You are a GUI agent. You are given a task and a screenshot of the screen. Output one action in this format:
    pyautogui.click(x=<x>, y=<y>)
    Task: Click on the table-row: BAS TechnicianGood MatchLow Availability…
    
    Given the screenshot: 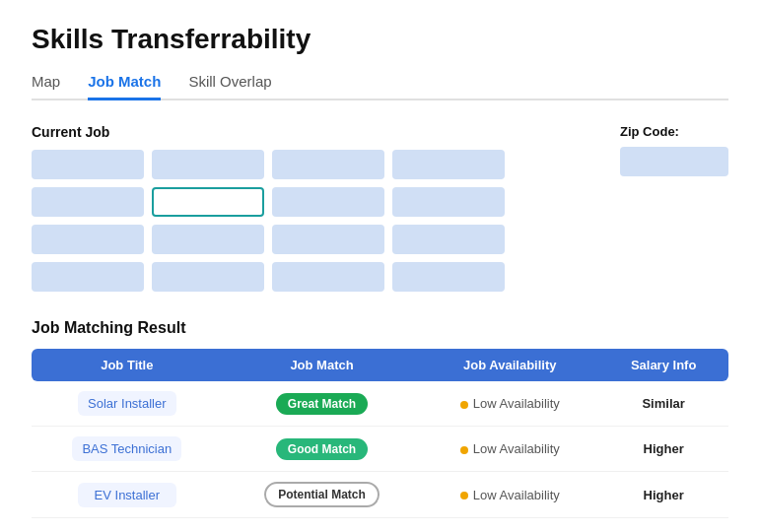 What is the action you would take?
    pyautogui.click(x=380, y=449)
    